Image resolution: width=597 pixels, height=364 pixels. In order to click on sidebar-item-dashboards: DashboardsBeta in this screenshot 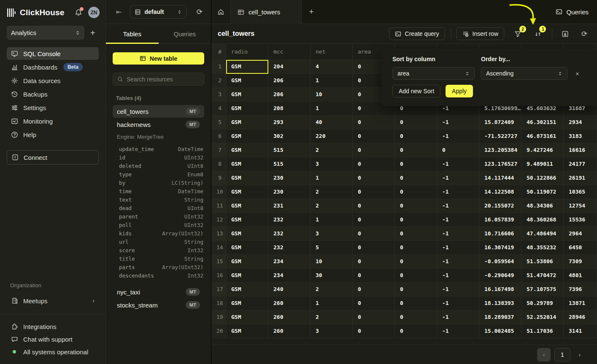, I will do `click(53, 67)`.